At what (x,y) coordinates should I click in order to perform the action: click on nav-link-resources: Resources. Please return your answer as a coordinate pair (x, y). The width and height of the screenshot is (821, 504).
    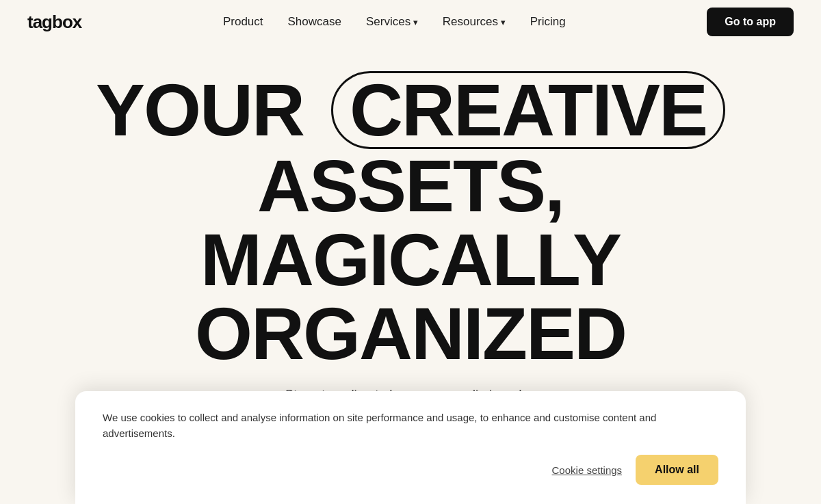
    Looking at the image, I should click on (474, 22).